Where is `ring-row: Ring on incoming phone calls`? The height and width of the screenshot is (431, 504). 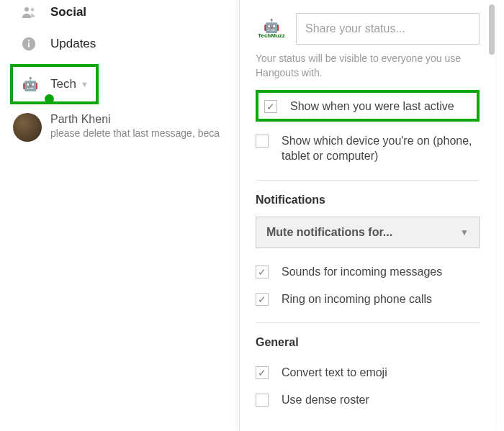
ring-row: Ring on incoming phone calls is located at coordinates (367, 299).